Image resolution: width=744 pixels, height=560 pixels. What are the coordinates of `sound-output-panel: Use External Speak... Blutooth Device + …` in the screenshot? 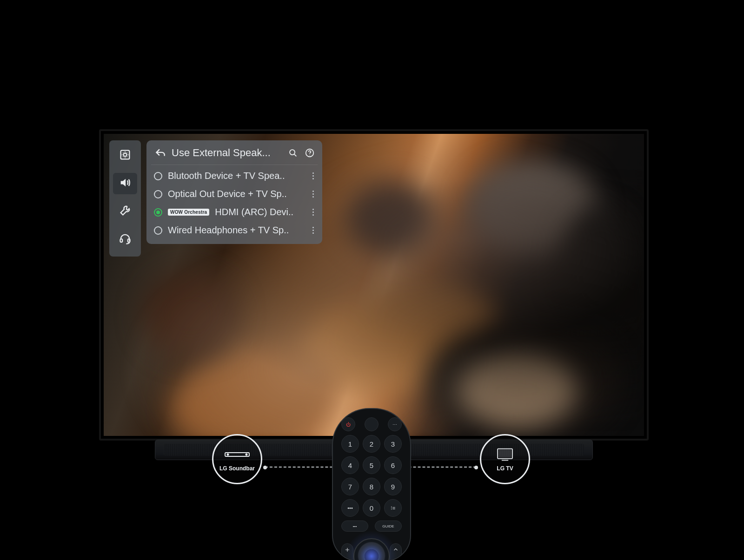 It's located at (234, 192).